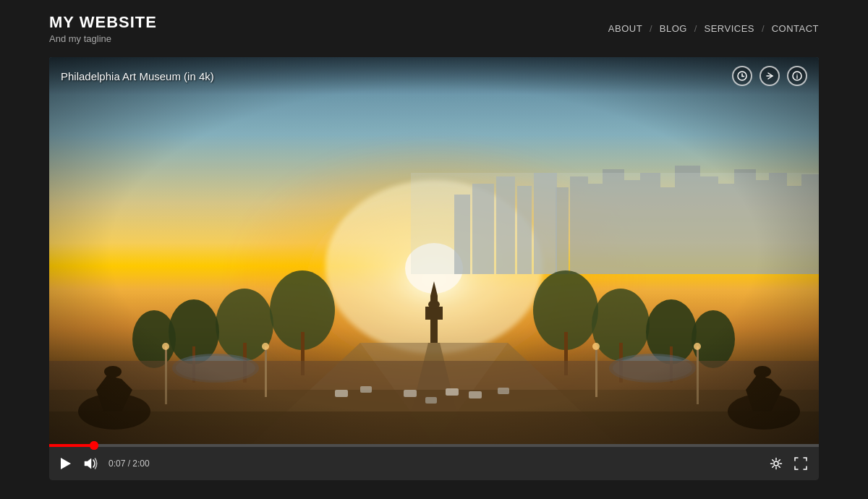 Image resolution: width=868 pixels, height=499 pixels. Describe the element at coordinates (742, 76) in the screenshot. I see `watch-later-button` at that location.